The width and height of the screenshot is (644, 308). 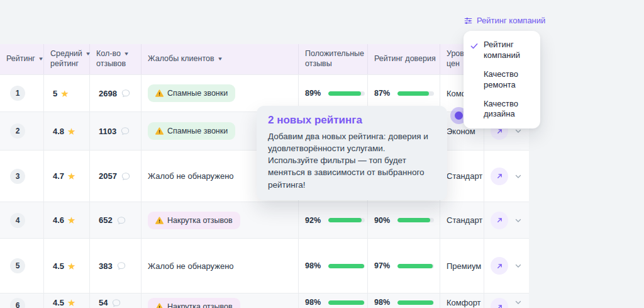 I want to click on rank-badge: 4, so click(x=18, y=220).